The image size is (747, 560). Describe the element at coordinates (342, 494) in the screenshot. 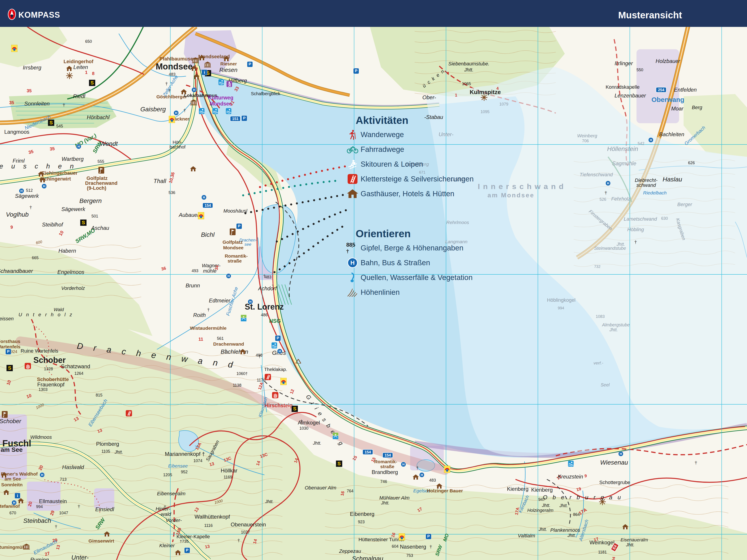

I see `map-label: 16` at that location.